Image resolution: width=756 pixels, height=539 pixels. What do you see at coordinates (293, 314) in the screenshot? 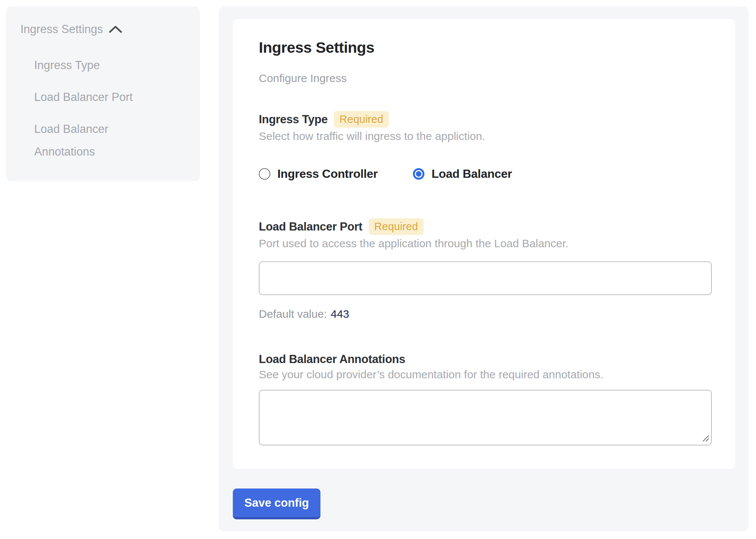
I see `default-value-label: Default value:` at bounding box center [293, 314].